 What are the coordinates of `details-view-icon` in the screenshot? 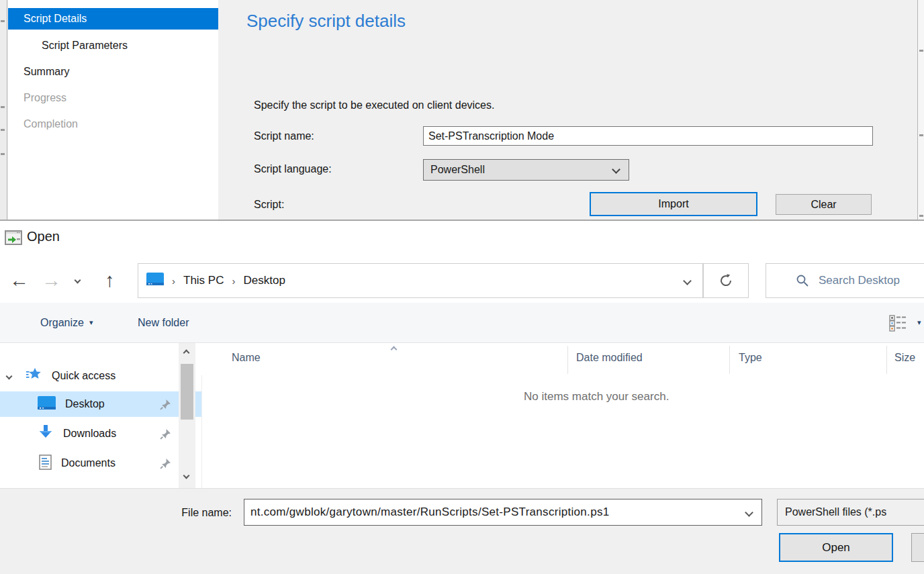 It's located at (897, 323).